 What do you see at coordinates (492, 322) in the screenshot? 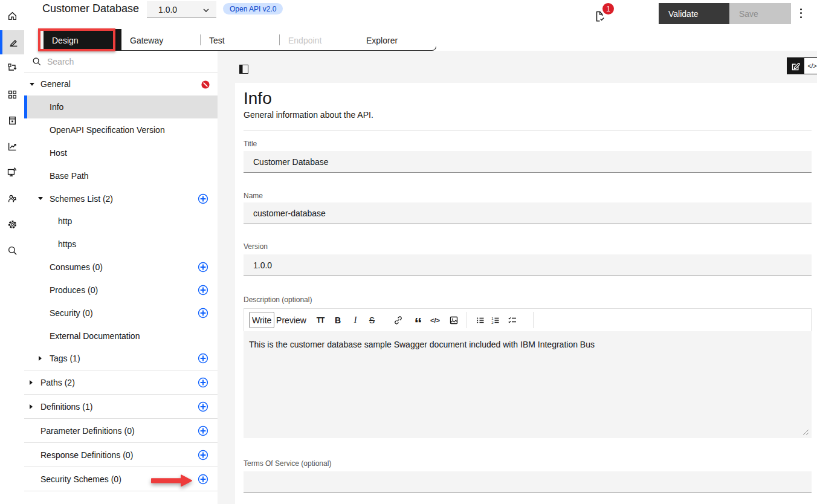
I see `svg-text: 2` at bounding box center [492, 322].